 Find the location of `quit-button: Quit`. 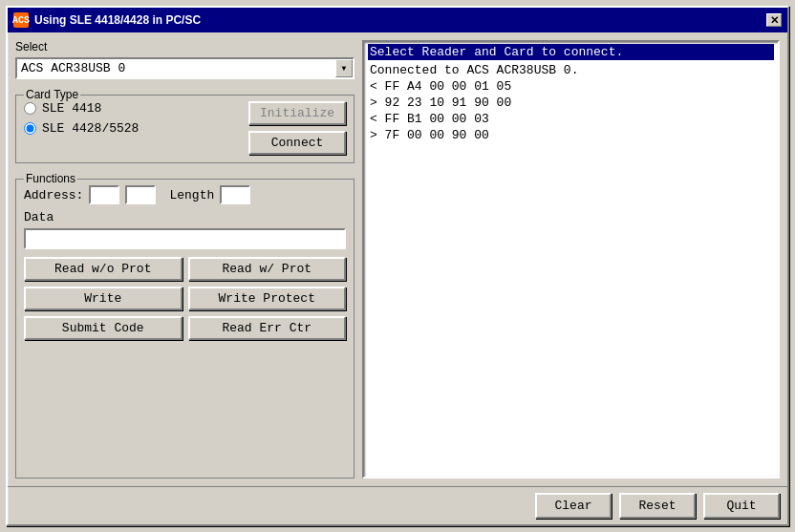

quit-button: Quit is located at coordinates (741, 506).